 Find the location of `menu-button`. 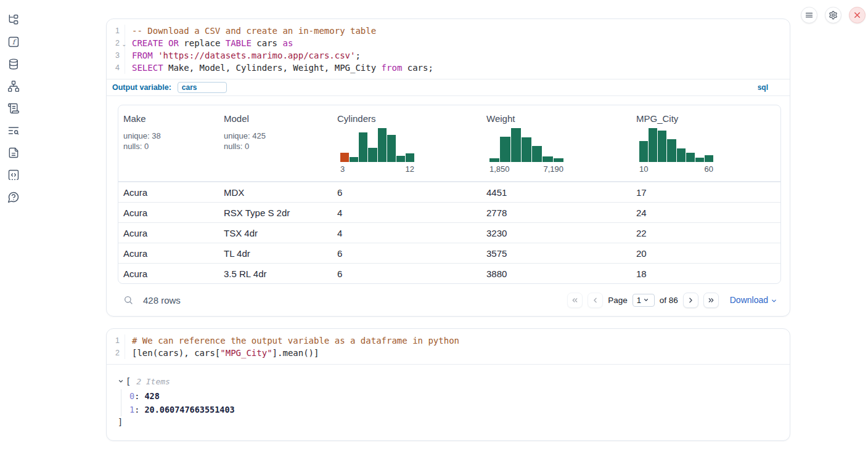

menu-button is located at coordinates (809, 15).